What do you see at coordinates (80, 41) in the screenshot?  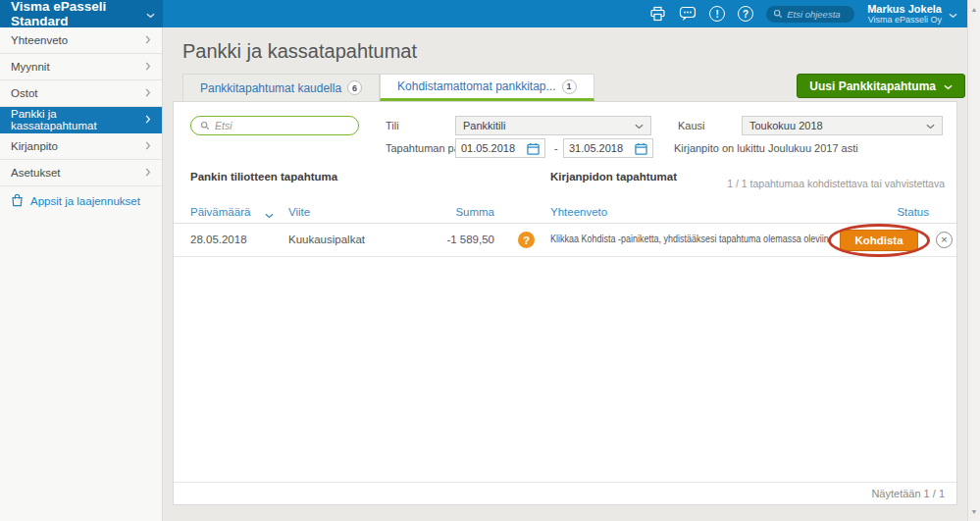 I see `sidebar-item-yhteenveto: Yhteenveto` at bounding box center [80, 41].